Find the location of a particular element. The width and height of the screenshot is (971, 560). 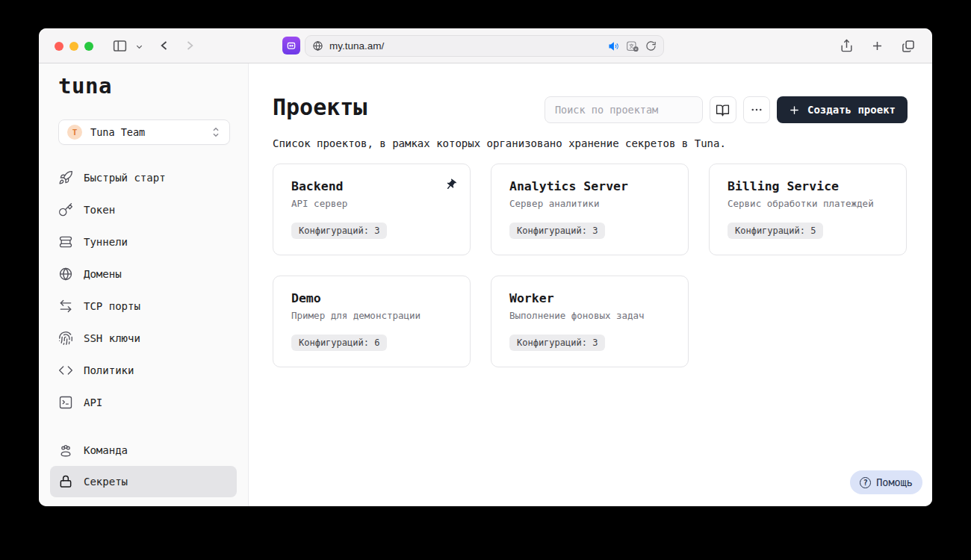

question-circle-icon: ? is located at coordinates (865, 482).